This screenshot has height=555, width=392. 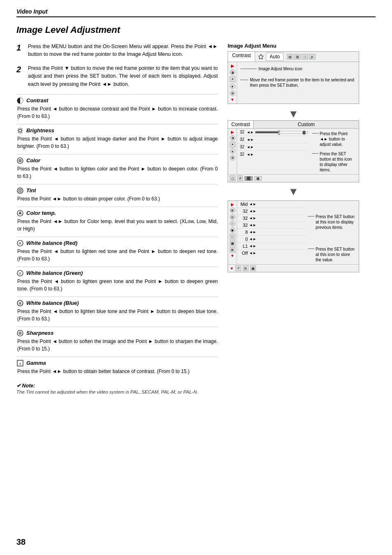 I want to click on menu2-bottom-icon3: ⬛, so click(x=249, y=178).